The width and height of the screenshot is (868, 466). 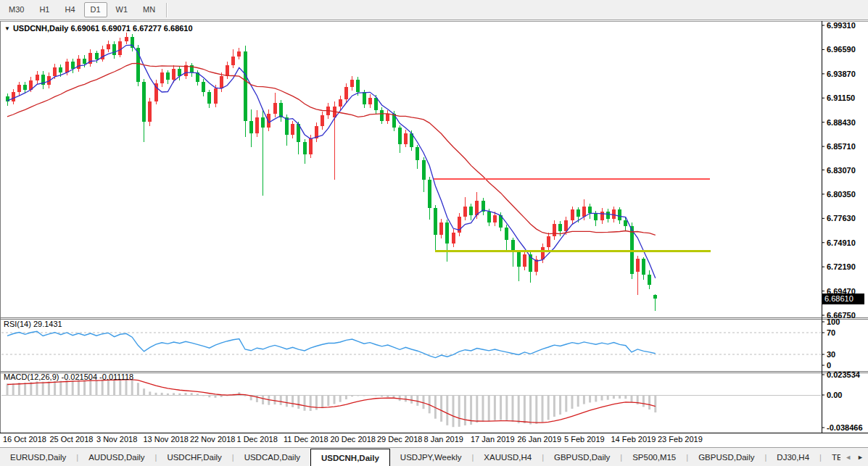 I want to click on chart-title: ▼USDCNH,Daily 6.69061 6.69071 6.67277 6.…, so click(x=99, y=28).